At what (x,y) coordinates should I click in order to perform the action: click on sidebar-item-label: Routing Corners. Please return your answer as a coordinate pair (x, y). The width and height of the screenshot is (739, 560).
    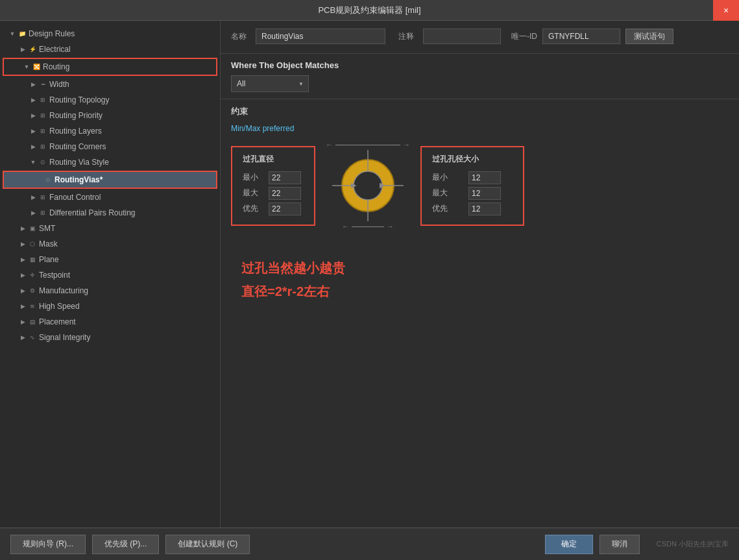
    Looking at the image, I should click on (78, 147).